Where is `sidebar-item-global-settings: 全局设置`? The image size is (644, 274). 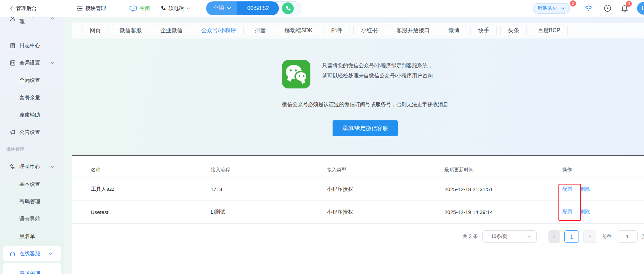
sidebar-item-global-settings: 全局设置 is located at coordinates (32, 63).